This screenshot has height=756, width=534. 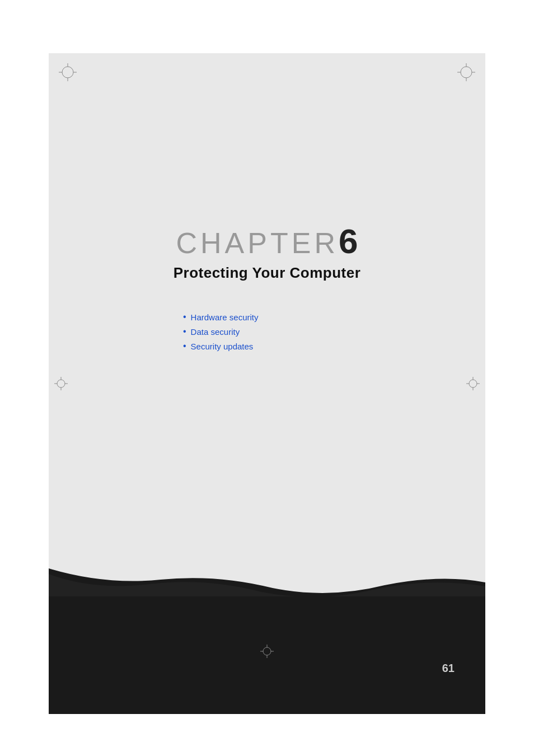 What do you see at coordinates (268, 273) in the screenshot?
I see `chapter-title: Protecting Your Computer` at bounding box center [268, 273].